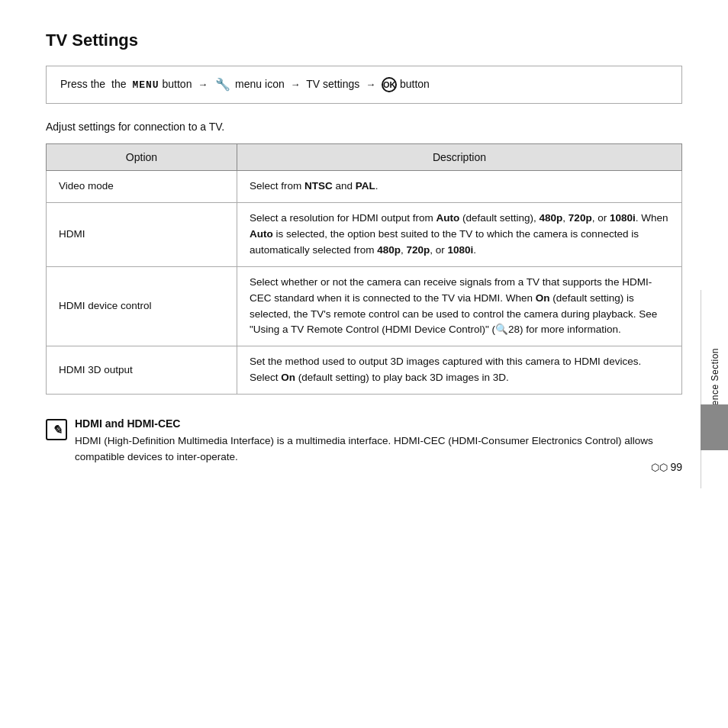  I want to click on page-number-text: 99, so click(676, 467).